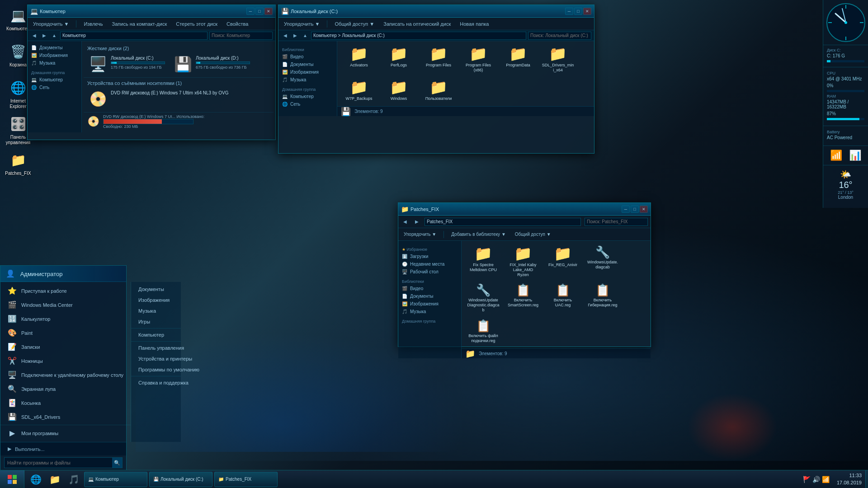 This screenshot has width=868, height=488. Describe the element at coordinates (18, 164) in the screenshot. I see `desktop-icon-patches: 📁 Patches_FIX` at that location.